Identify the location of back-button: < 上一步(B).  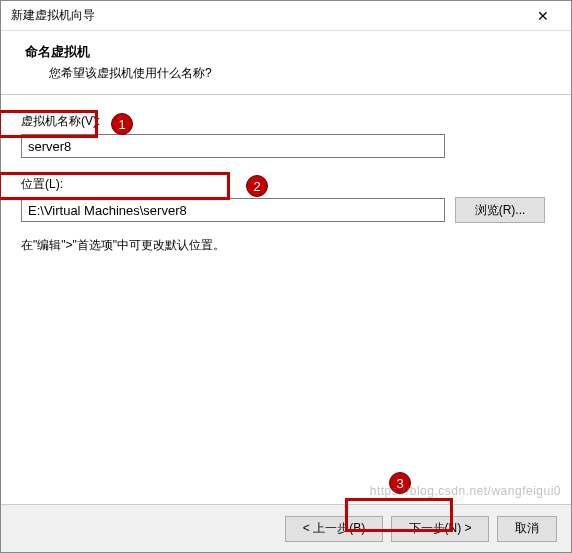
(334, 529).